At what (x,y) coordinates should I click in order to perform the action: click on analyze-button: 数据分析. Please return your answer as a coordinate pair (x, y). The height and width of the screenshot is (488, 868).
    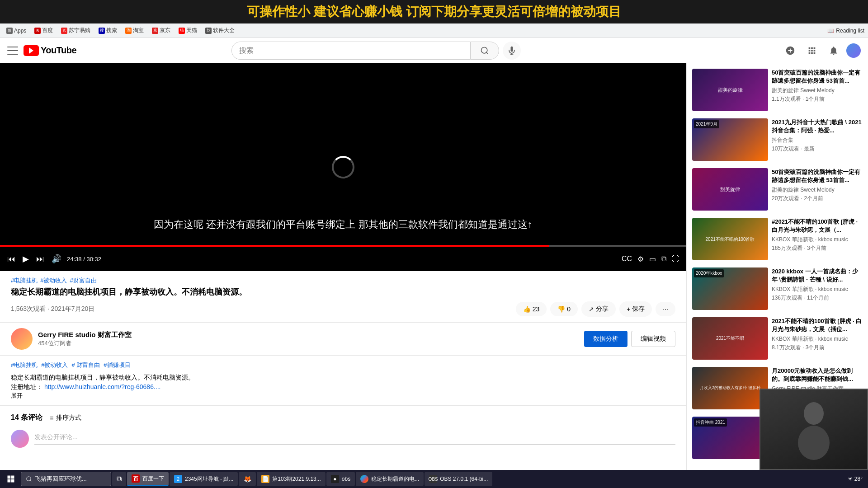
    Looking at the image, I should click on (606, 339).